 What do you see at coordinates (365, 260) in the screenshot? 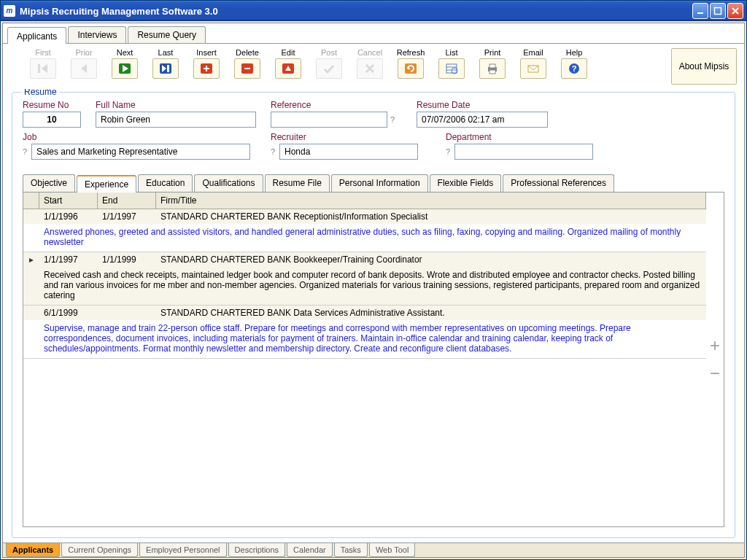
I see `table-row: ▸ 1/1/1997 1/1/1999 STANDARD CHARTERED B…` at bounding box center [365, 260].